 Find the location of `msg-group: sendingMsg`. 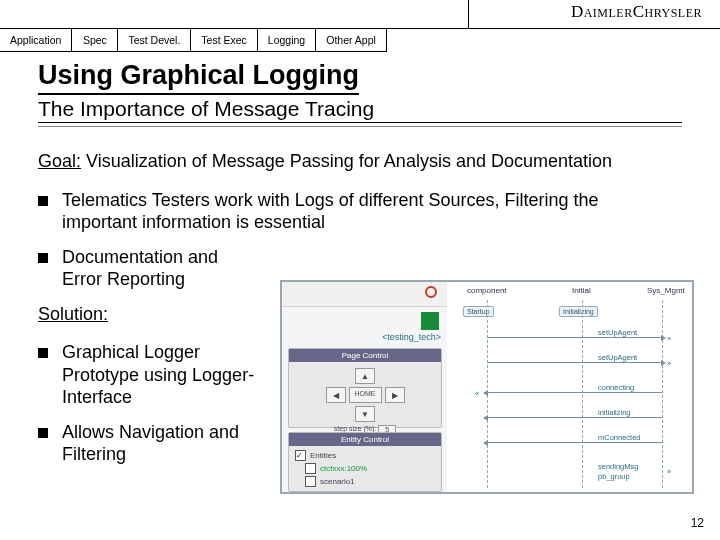

msg-group: sendingMsg is located at coordinates (618, 466).